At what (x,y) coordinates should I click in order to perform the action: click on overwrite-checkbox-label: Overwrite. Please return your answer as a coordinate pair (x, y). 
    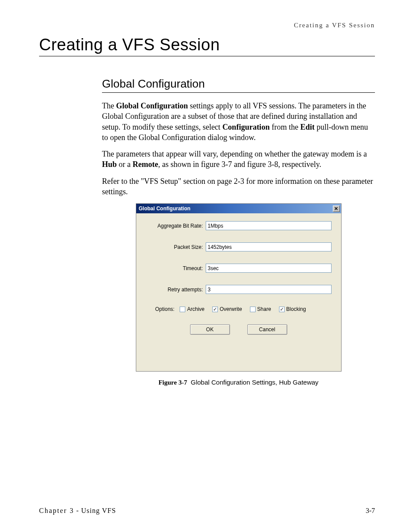
    Looking at the image, I should click on (231, 309).